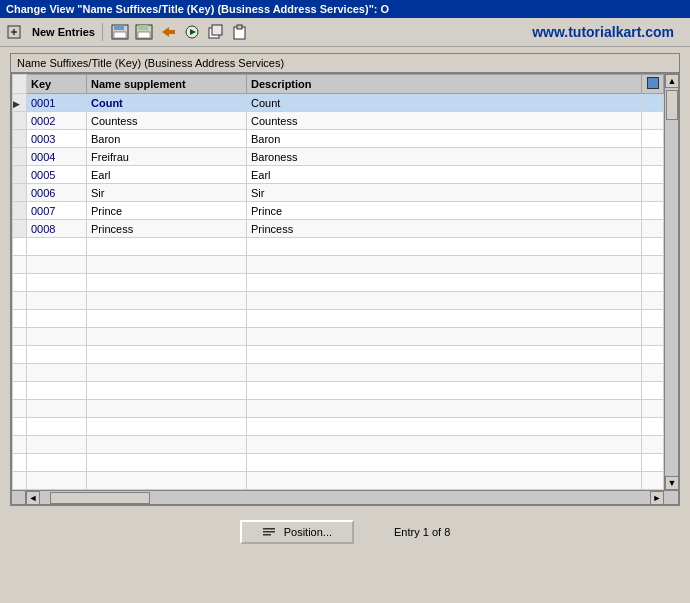 This screenshot has height=603, width=690. Describe the element at coordinates (345, 498) in the screenshot. I see `h-scroll-track` at that location.